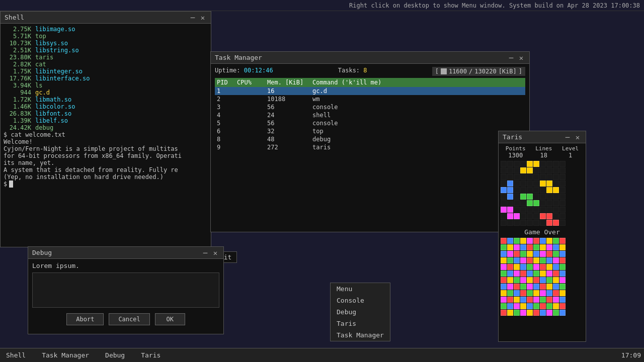 The image size is (644, 362). What do you see at coordinates (106, 121) in the screenshot?
I see `shell-file-line: 1.39Klibelf.so` at bounding box center [106, 121].